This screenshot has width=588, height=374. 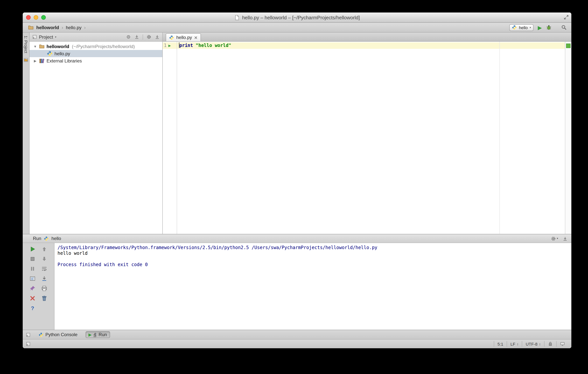 I want to click on libraries-icon, so click(x=42, y=61).